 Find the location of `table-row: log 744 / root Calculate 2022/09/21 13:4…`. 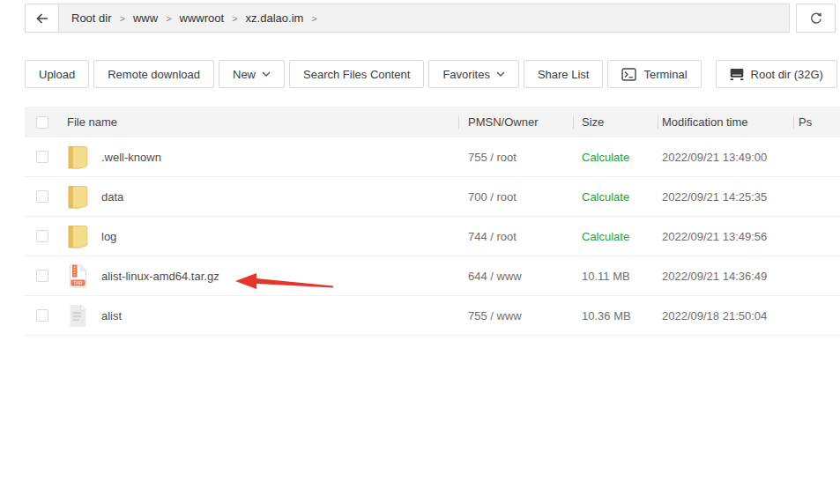

table-row: log 744 / root Calculate 2022/09/21 13:4… is located at coordinates (432, 236).